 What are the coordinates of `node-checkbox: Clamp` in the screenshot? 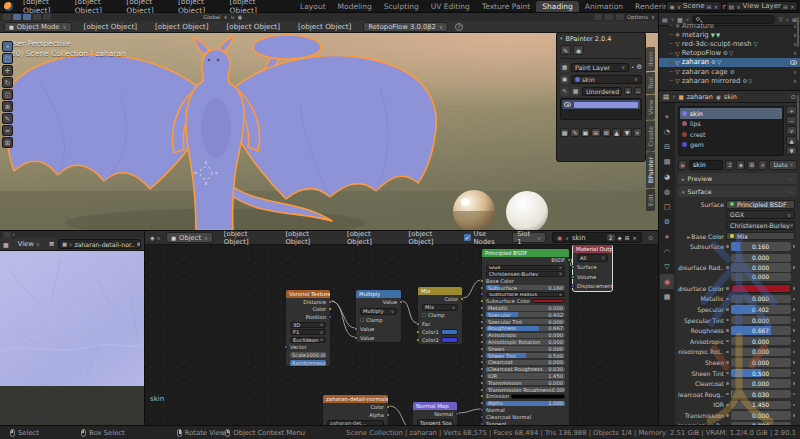 It's located at (372, 320).